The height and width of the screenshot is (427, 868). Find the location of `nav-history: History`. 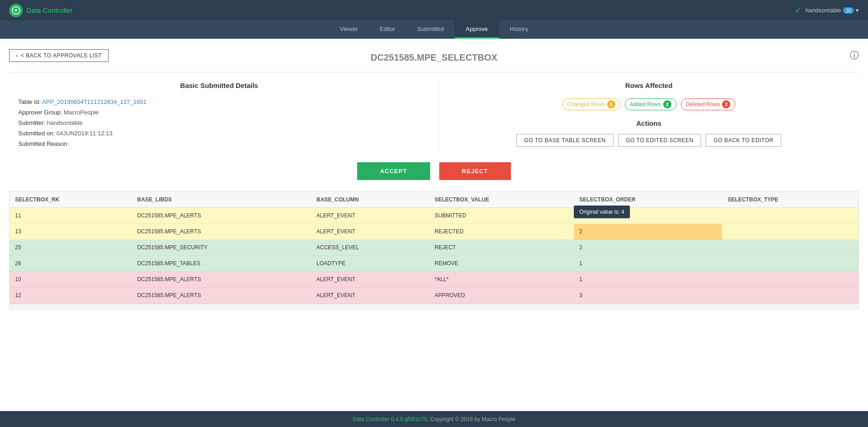

nav-history: History is located at coordinates (519, 30).